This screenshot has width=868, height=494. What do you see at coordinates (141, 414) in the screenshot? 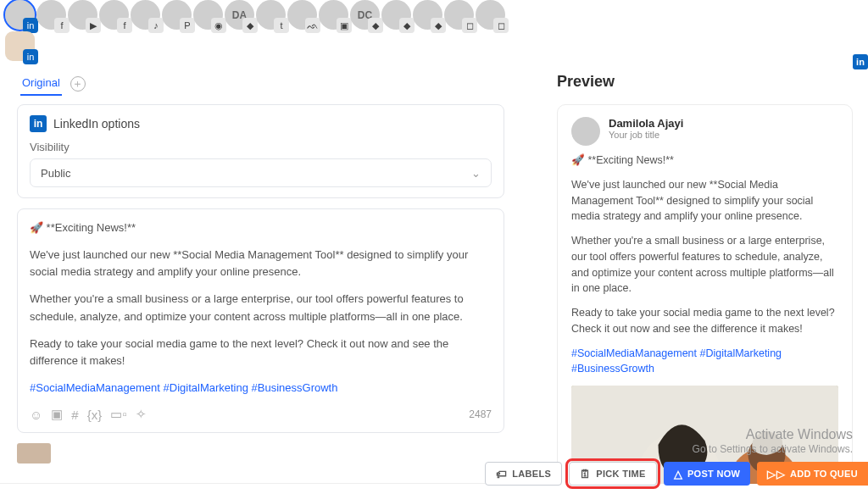
I see `ai-icon: ✧` at bounding box center [141, 414].